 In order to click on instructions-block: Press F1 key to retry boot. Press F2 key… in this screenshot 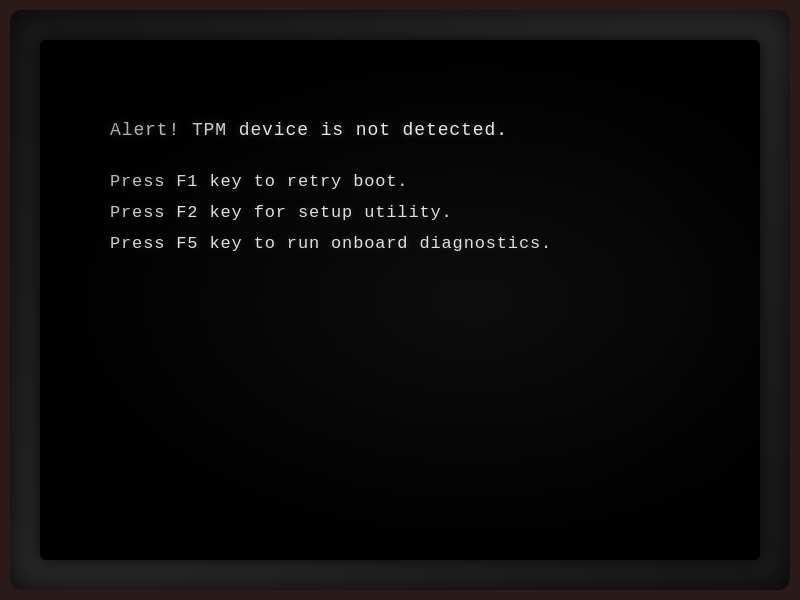, I will do `click(400, 213)`.